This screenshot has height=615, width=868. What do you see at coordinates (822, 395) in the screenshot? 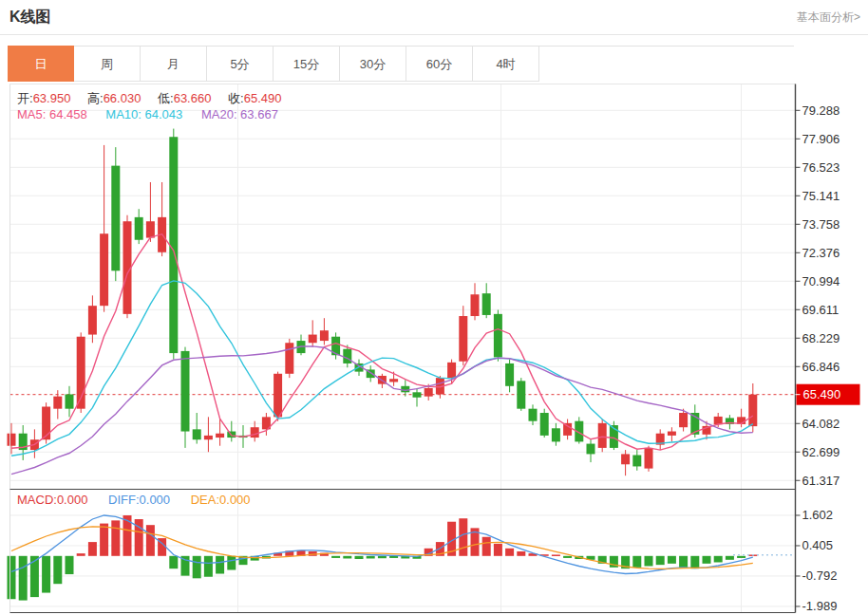
I see `svg-text: 65.490` at bounding box center [822, 395].